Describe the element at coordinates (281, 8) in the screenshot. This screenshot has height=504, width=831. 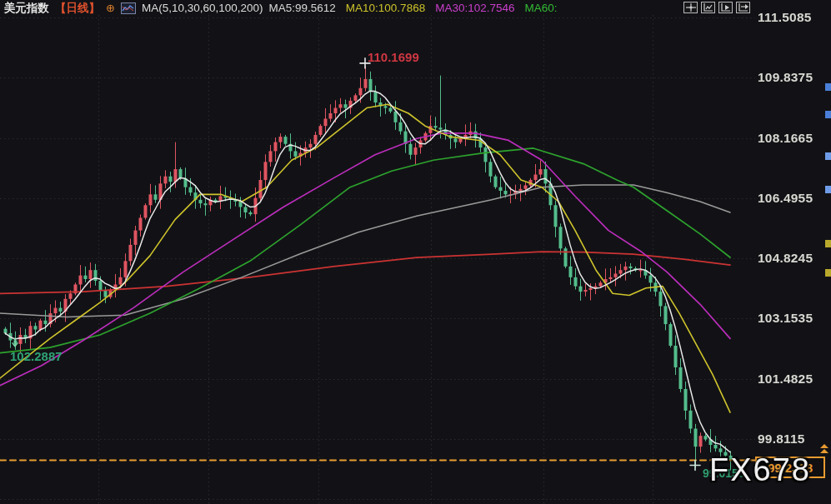
I see `chart-header: 美元指数 【日线】 ⊕ MA(5,10,30,60,100,200) MA5:9…` at that location.